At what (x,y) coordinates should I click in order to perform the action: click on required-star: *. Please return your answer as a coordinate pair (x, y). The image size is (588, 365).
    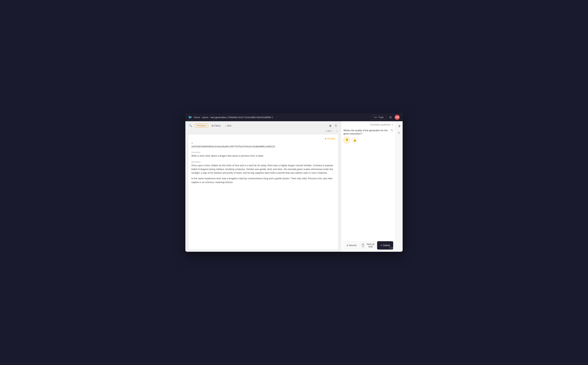
    Looking at the image, I should click on (363, 134).